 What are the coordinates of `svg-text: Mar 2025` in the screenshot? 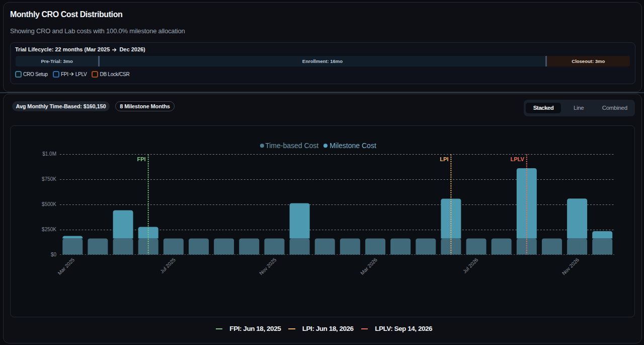 It's located at (66, 266).